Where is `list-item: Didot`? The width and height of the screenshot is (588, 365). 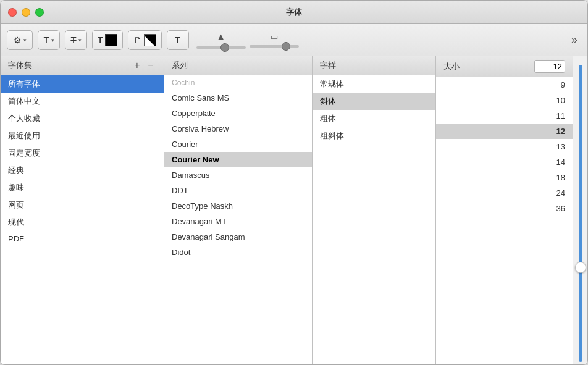
list-item: Didot is located at coordinates (238, 252).